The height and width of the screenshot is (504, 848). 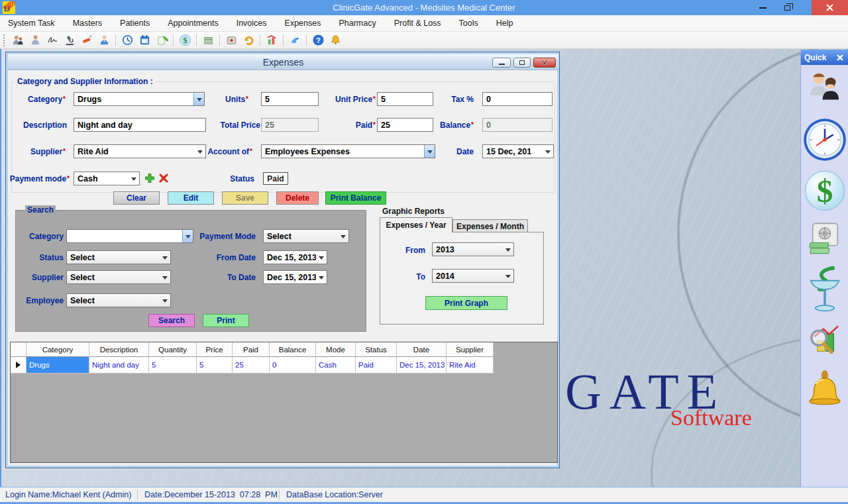 What do you see at coordinates (829, 8) in the screenshot?
I see `close-button` at bounding box center [829, 8].